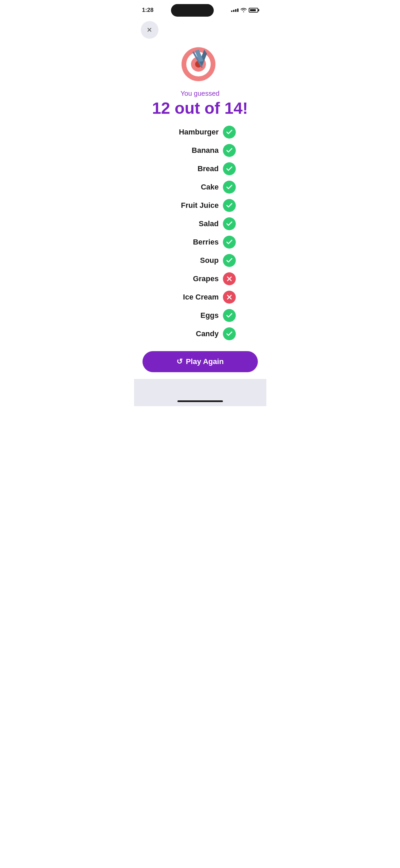 The height and width of the screenshot is (868, 400). Describe the element at coordinates (200, 260) in the screenshot. I see `list-item: Soup` at that location.